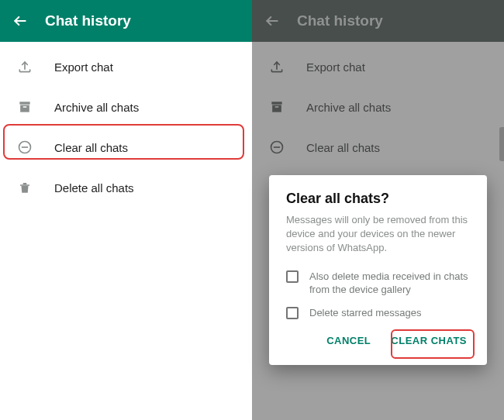  I want to click on header-title: Chat history, so click(88, 21).